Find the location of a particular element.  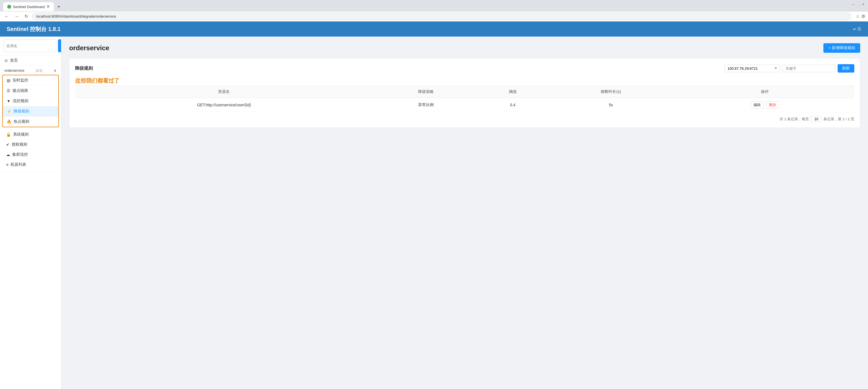

degrade-rule-table: 资源名 降级策略 阈值 熔断时长(s) 操作 GET:http://userse… is located at coordinates (465, 99).